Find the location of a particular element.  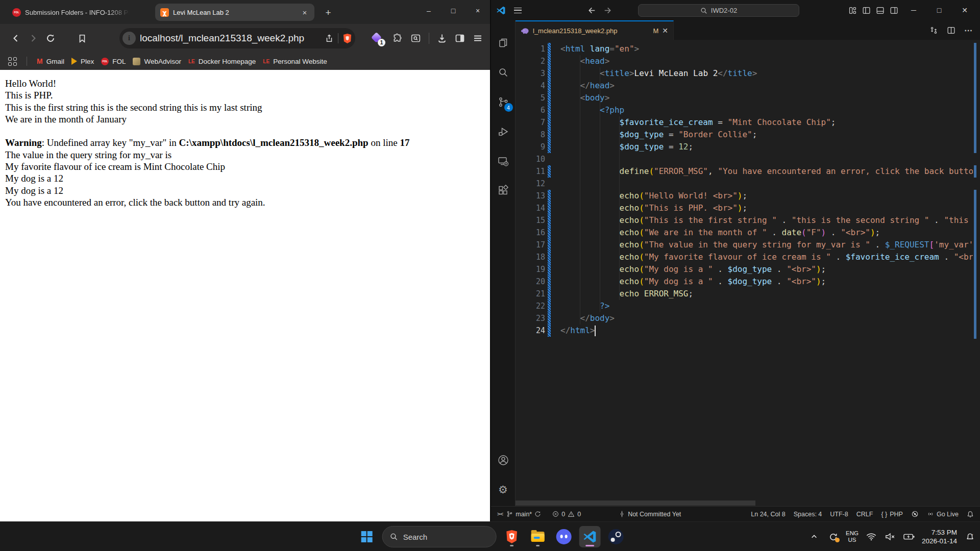

tab-close-icon: × is located at coordinates (305, 12).